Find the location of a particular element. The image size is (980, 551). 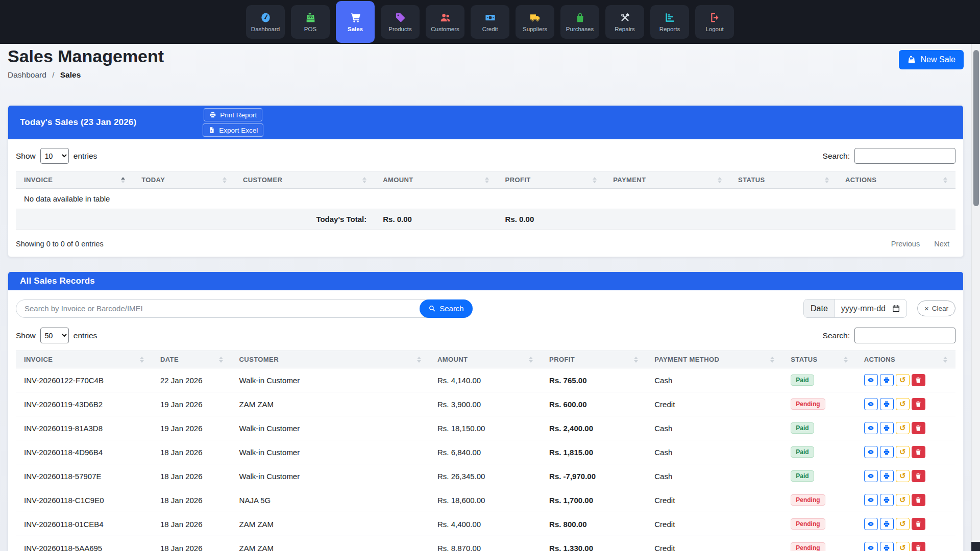

status-cell: Pending is located at coordinates (819, 404).